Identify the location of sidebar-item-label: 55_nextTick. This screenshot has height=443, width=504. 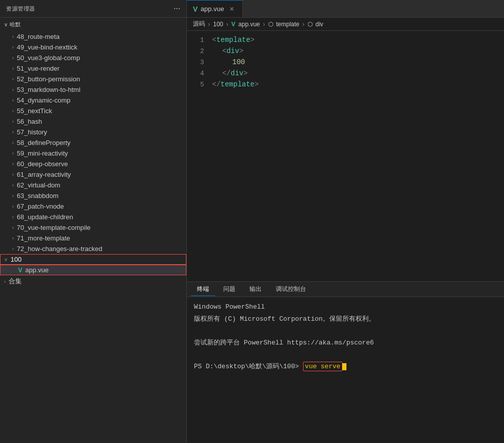
(34, 111).